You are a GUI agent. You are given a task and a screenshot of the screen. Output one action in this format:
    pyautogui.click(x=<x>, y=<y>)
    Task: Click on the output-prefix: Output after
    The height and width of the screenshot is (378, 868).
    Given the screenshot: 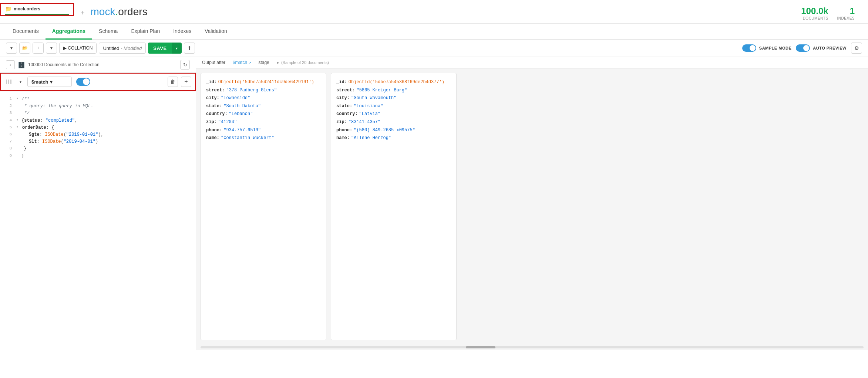 What is the action you would take?
    pyautogui.click(x=214, y=63)
    